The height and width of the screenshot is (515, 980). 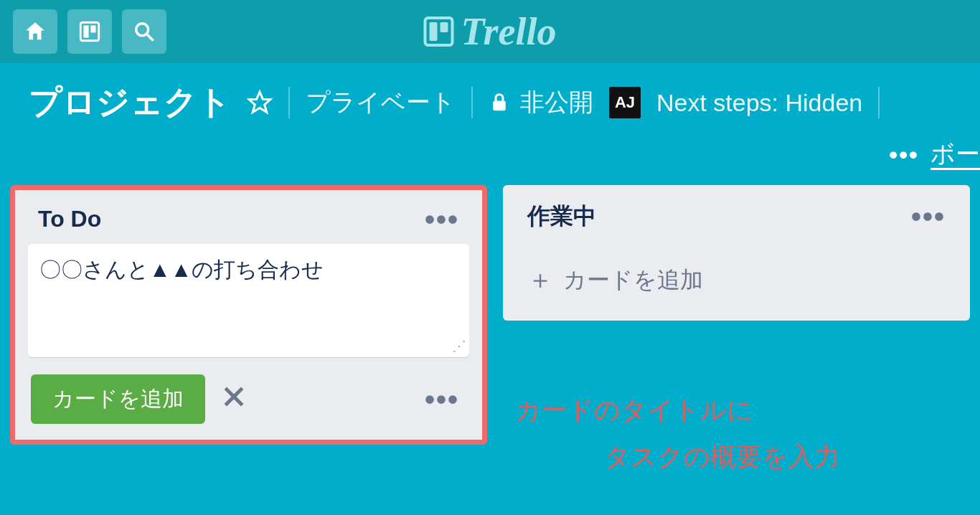 I want to click on add-card-button: カードを追加, so click(x=118, y=399).